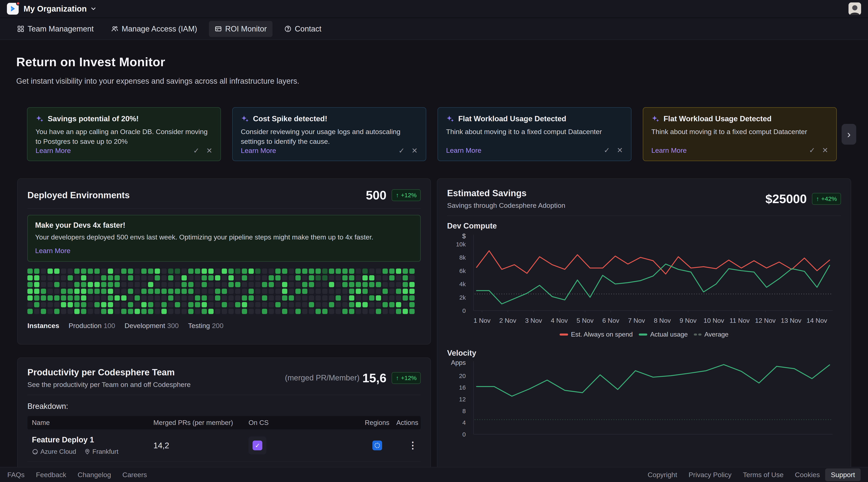 This screenshot has width=868, height=482. Describe the element at coordinates (241, 29) in the screenshot. I see `tab-roi-monitor: ROI Monitor` at that location.